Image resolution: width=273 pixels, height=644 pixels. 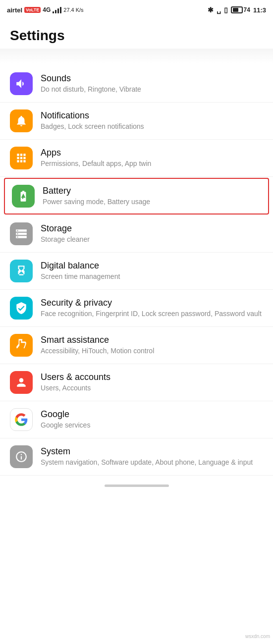 I want to click on settings-item-users-accounts: Users & accounts Users, Accounts, so click(x=137, y=382).